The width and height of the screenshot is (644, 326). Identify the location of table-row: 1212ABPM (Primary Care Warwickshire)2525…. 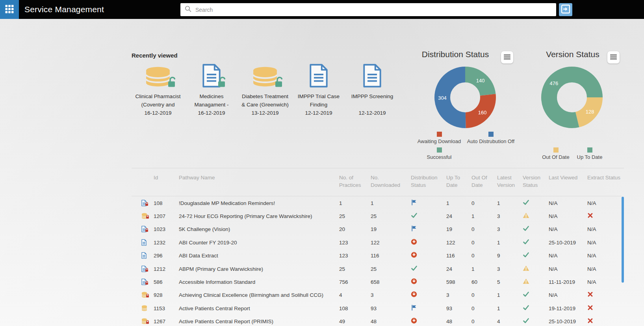
(378, 269).